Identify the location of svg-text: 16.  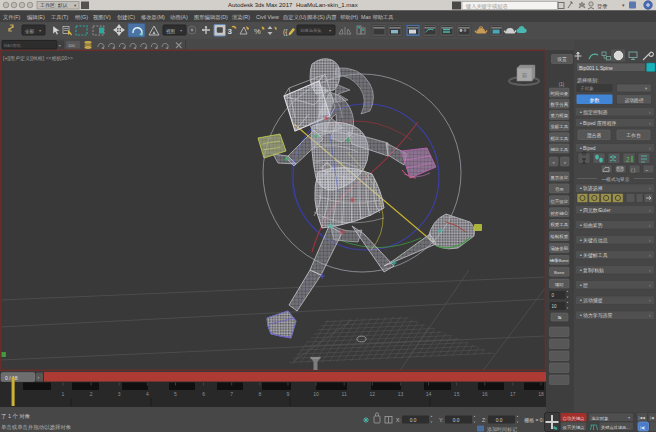
(485, 394).